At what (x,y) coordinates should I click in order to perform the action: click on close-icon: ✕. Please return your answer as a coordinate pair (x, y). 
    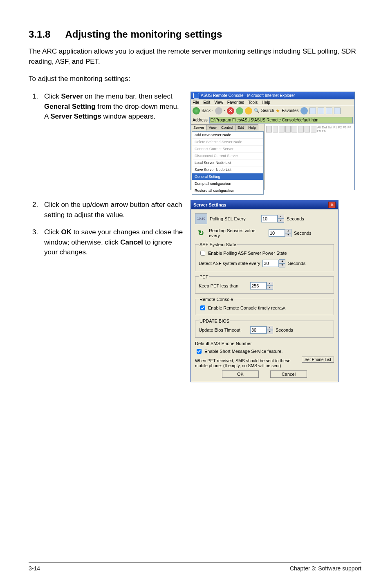
    Looking at the image, I should click on (332, 205).